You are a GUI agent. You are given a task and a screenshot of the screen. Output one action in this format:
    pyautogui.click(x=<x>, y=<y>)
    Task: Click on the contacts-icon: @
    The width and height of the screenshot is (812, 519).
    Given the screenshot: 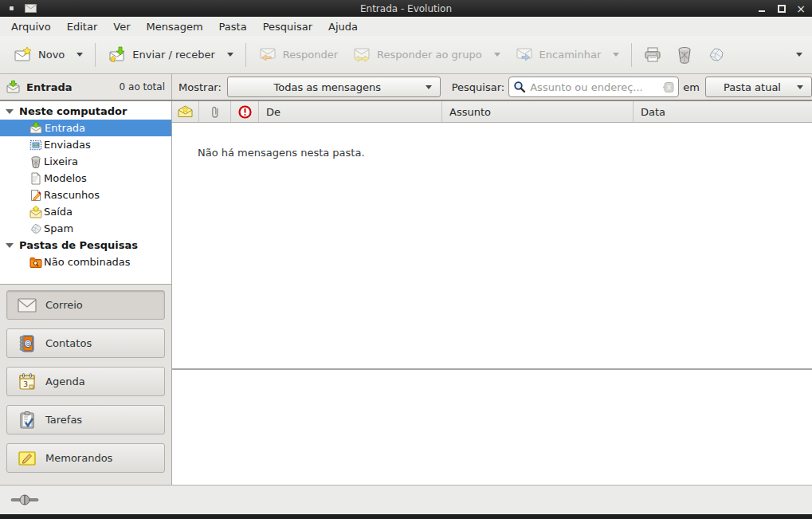 What is the action you would take?
    pyautogui.click(x=27, y=344)
    